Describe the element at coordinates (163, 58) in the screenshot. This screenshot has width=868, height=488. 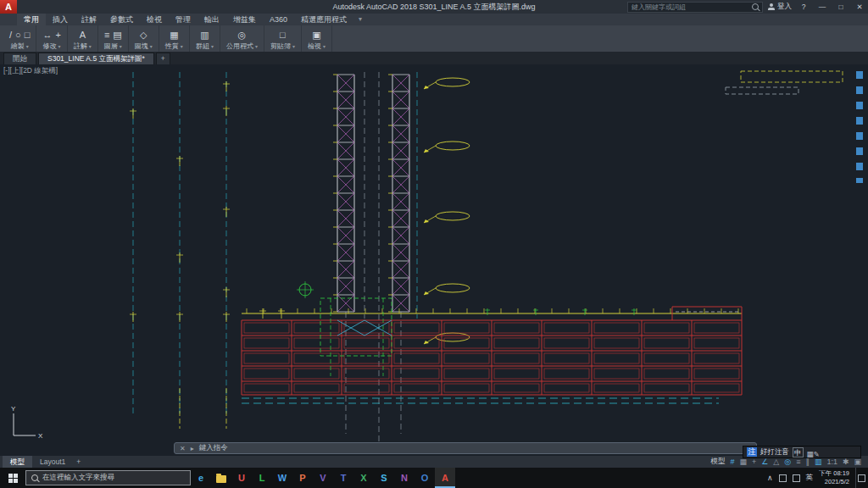
I see `new-drawing-tab-button: +` at that location.